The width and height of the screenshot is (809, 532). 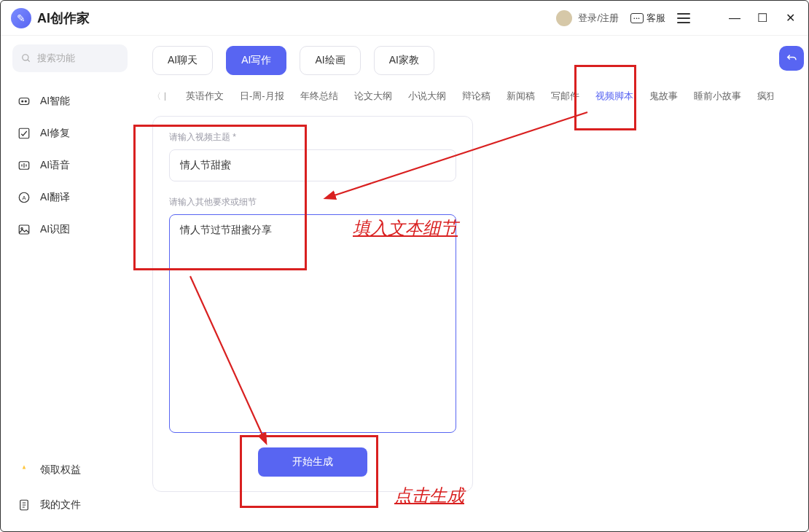 What do you see at coordinates (70, 58) in the screenshot?
I see `search-input: 搜索功能` at bounding box center [70, 58].